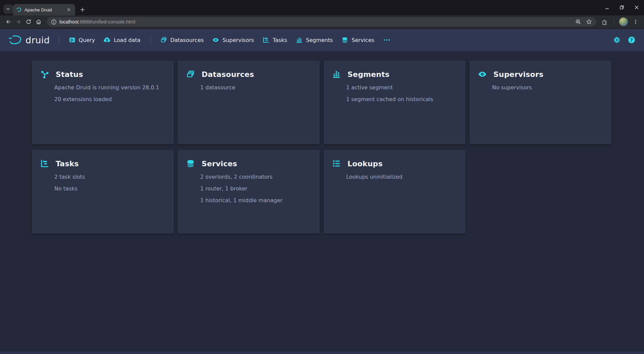  Describe the element at coordinates (256, 177) in the screenshot. I see `card-line: 2 overlords, 2 coordinators` at that location.